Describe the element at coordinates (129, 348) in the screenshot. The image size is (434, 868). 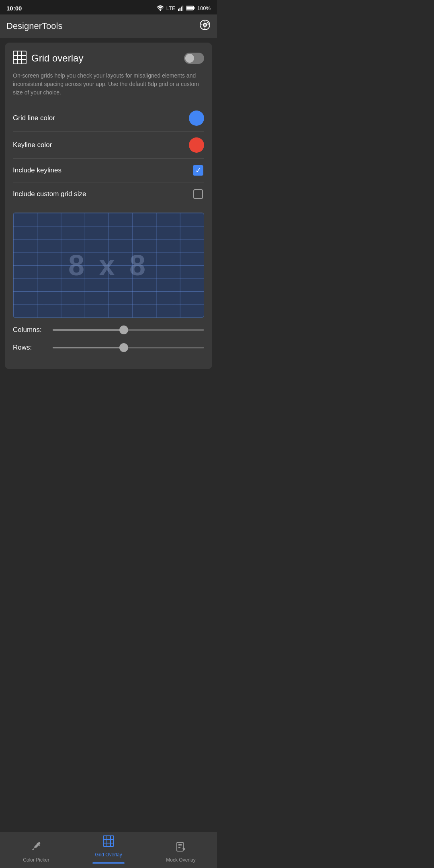
I see `rows-slider-track` at that location.